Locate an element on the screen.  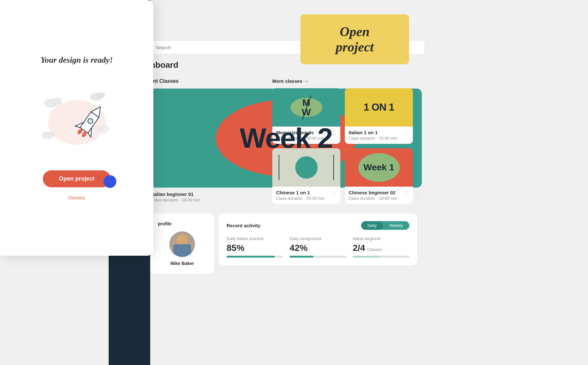
card-info: Chinese 1 on 1 Class duration - 25:00 mi… is located at coordinates (306, 195).